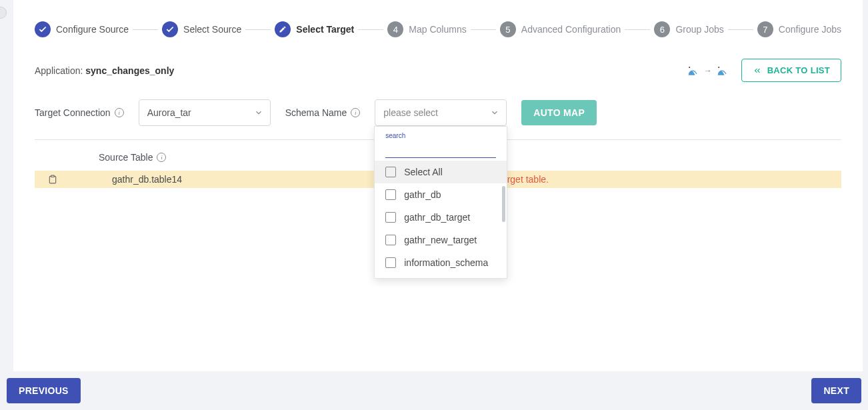  What do you see at coordinates (441, 217) in the screenshot?
I see `dropdown-option: gathr_db_target` at bounding box center [441, 217].